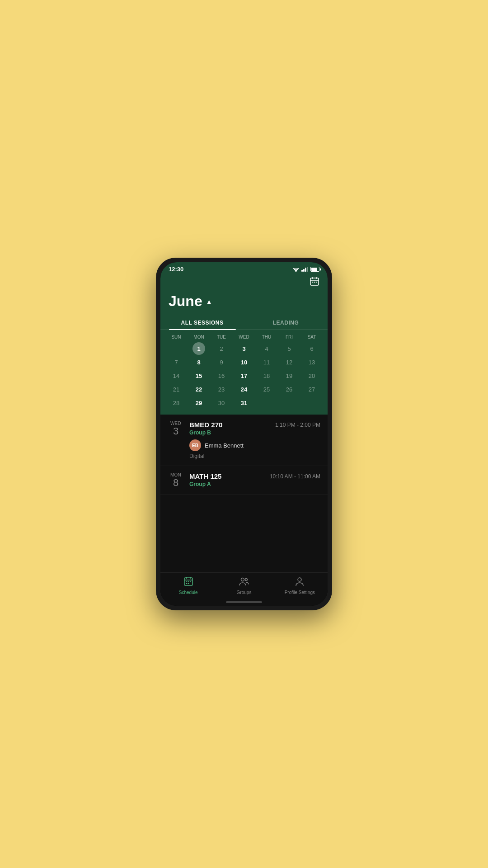 This screenshot has width=488, height=868. I want to click on nav-profile-label: Profile Settings, so click(300, 592).